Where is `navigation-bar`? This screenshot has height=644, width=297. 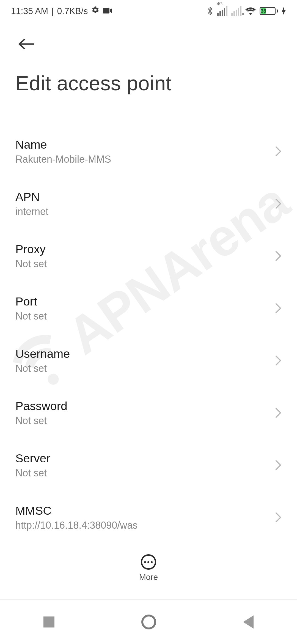
navigation-bar is located at coordinates (148, 622).